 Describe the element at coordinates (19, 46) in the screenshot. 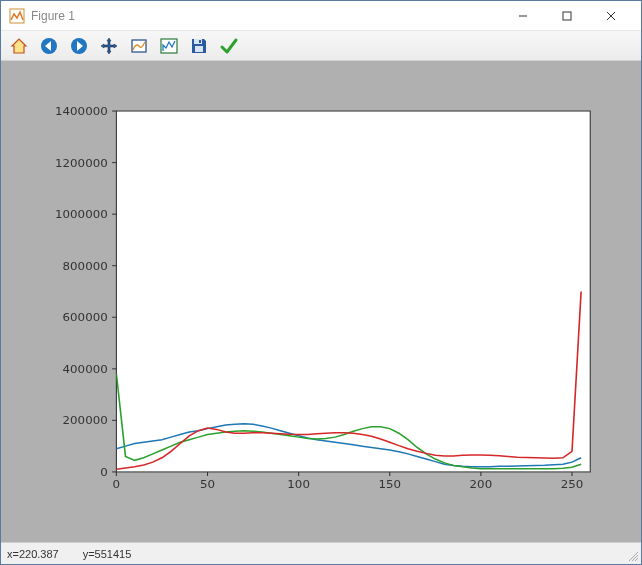

I see `home-icon` at that location.